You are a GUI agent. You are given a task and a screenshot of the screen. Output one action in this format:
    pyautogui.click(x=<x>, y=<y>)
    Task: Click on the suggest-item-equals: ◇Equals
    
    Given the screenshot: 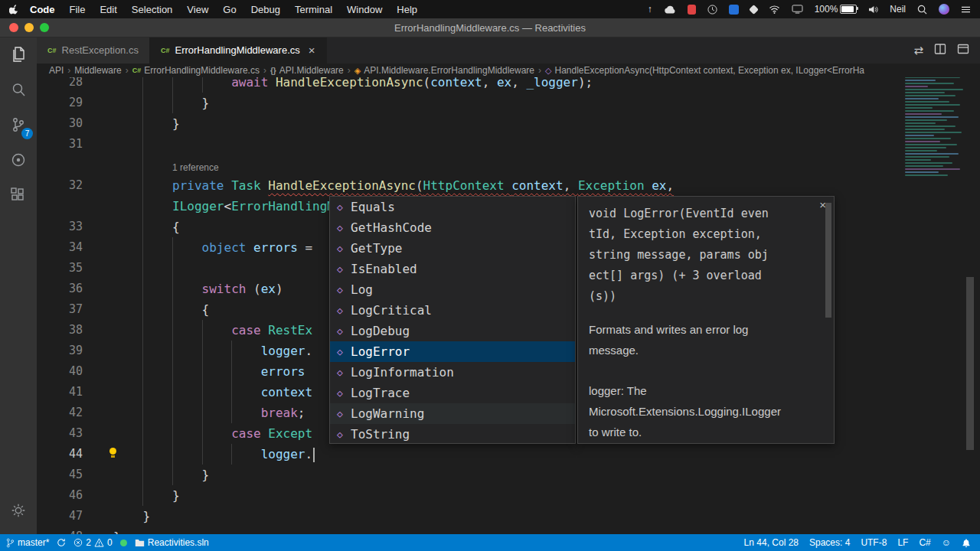 What is the action you would take?
    pyautogui.click(x=452, y=207)
    